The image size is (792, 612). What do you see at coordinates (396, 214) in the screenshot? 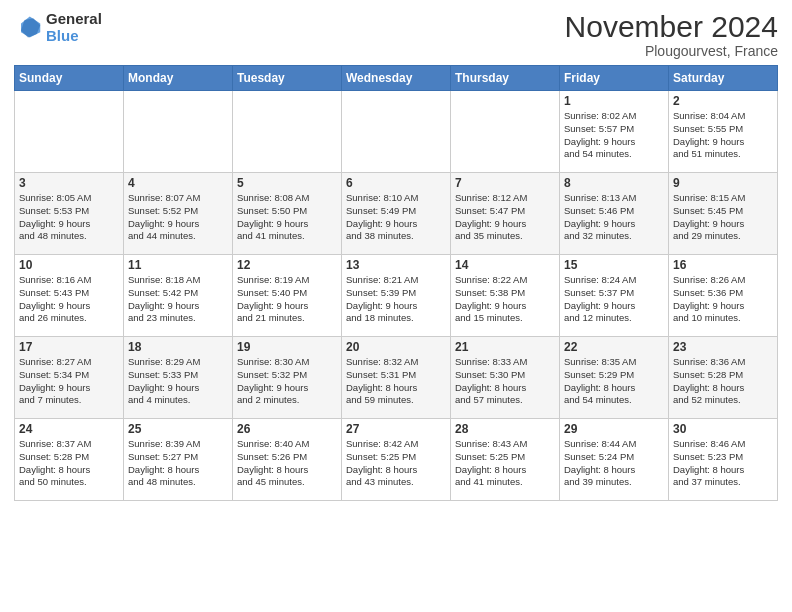
I see `calendar-week-row: 3Sunrise: 8:05 AM Sunset: 5:53 PM Daylig…` at bounding box center [396, 214].